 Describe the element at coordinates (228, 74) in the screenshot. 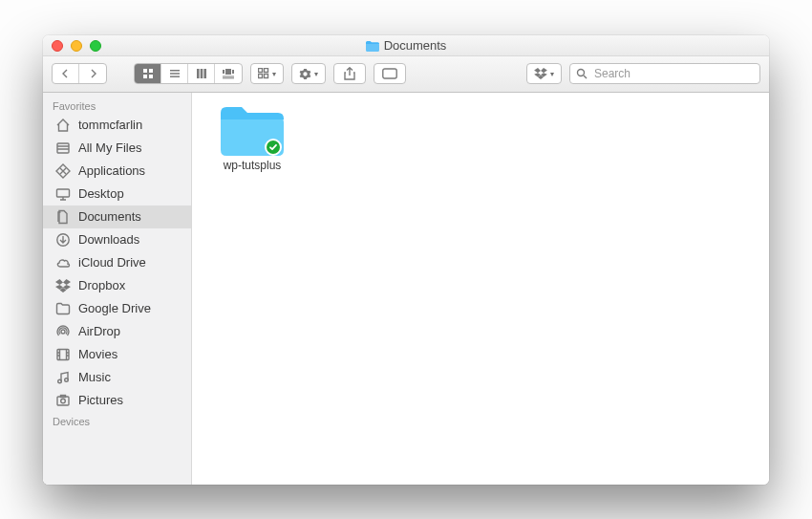

I see `view-coverflow` at that location.